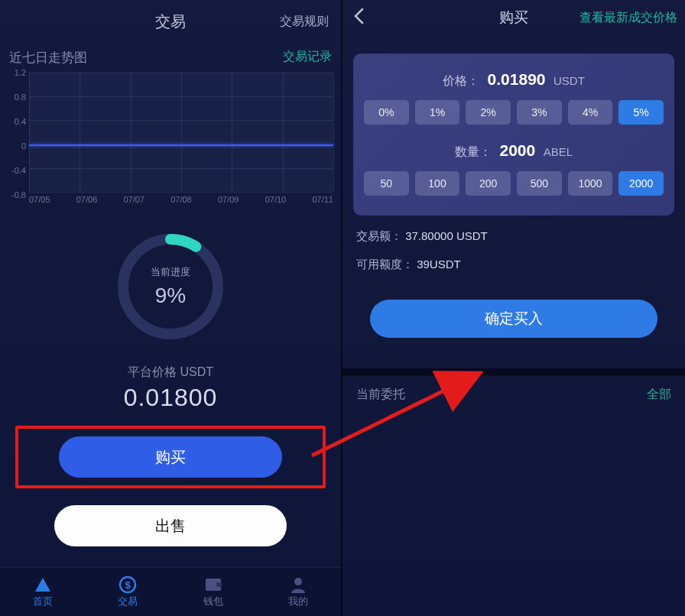  I want to click on qty-field-value: 2000, so click(517, 150).